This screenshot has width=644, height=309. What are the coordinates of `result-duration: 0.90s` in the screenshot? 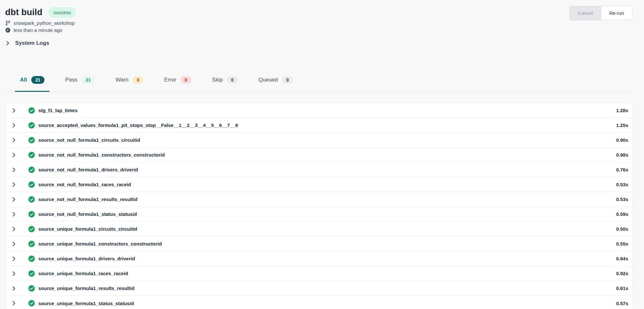 It's located at (622, 140).